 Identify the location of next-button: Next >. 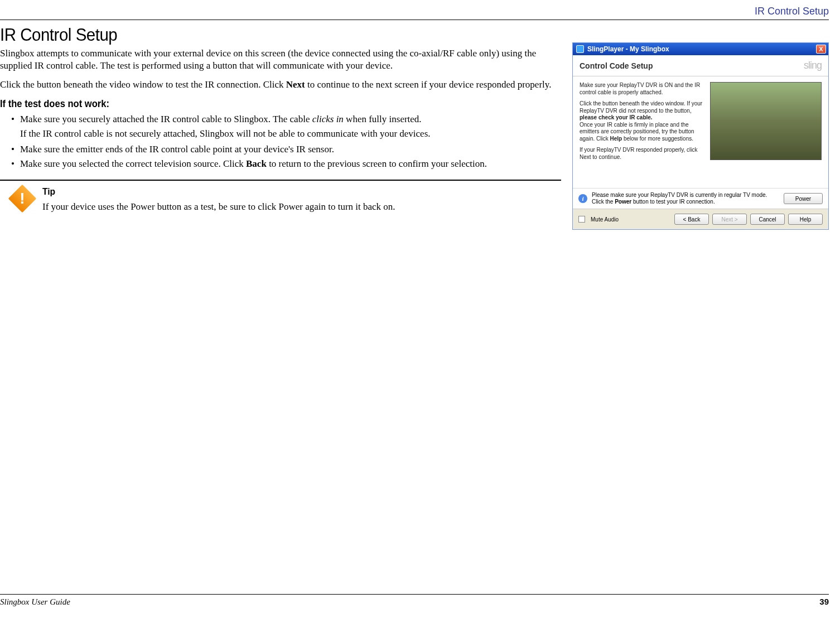
(730, 219).